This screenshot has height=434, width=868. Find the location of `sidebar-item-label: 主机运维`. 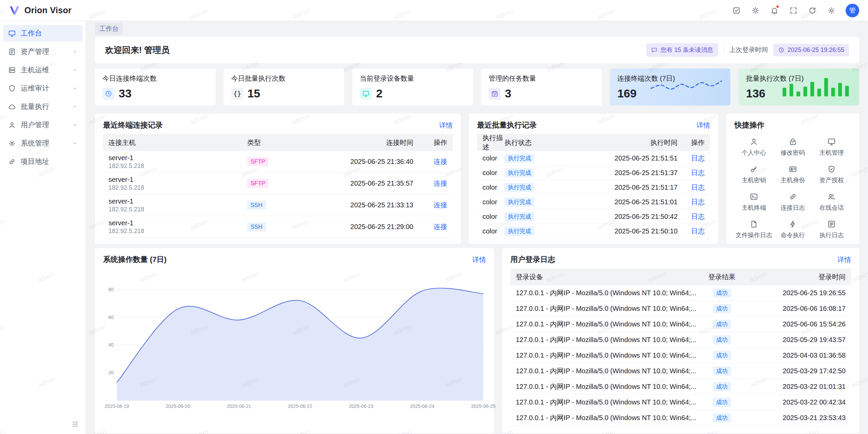

sidebar-item-label: 主机运维 is located at coordinates (35, 70).